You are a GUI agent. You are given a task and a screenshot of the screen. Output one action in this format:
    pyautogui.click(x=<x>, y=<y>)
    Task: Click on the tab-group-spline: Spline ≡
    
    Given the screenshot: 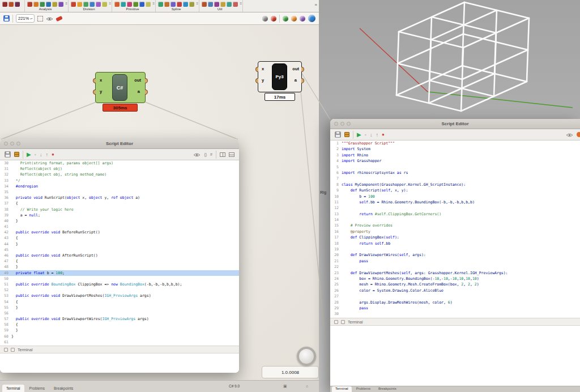 What is the action you would take?
    pyautogui.click(x=178, y=6)
    